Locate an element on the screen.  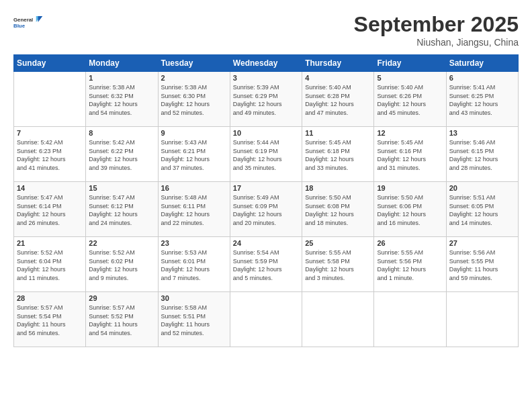
cell: 20Sunrise: 5:51 AM Sunset: 6:05 PM Dayli… is located at coordinates (482, 210).